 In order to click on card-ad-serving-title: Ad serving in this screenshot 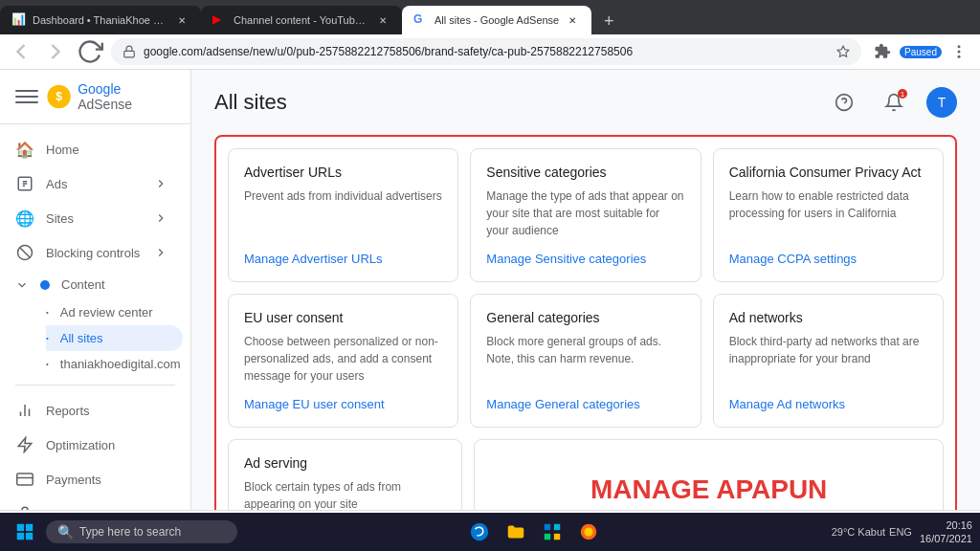, I will do `click(345, 463)`.